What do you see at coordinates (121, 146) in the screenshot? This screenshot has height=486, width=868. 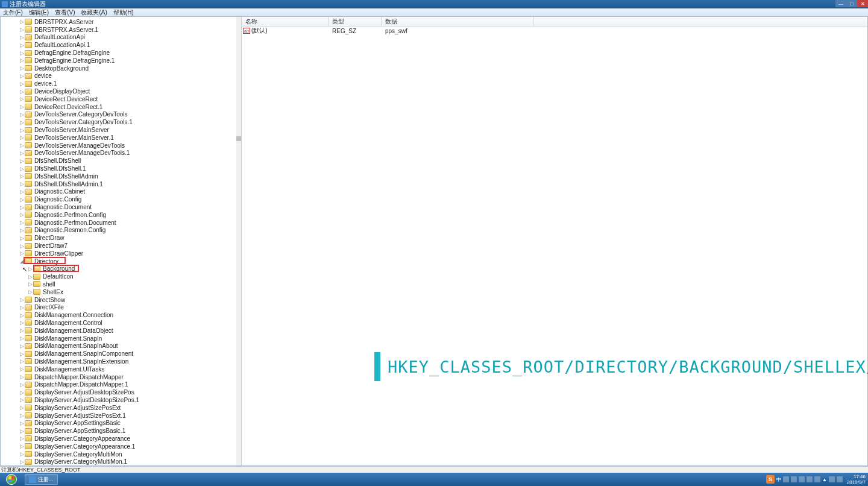 I see `tree-item: ▷DevToolsServer.ManageDevTools` at bounding box center [121, 146].